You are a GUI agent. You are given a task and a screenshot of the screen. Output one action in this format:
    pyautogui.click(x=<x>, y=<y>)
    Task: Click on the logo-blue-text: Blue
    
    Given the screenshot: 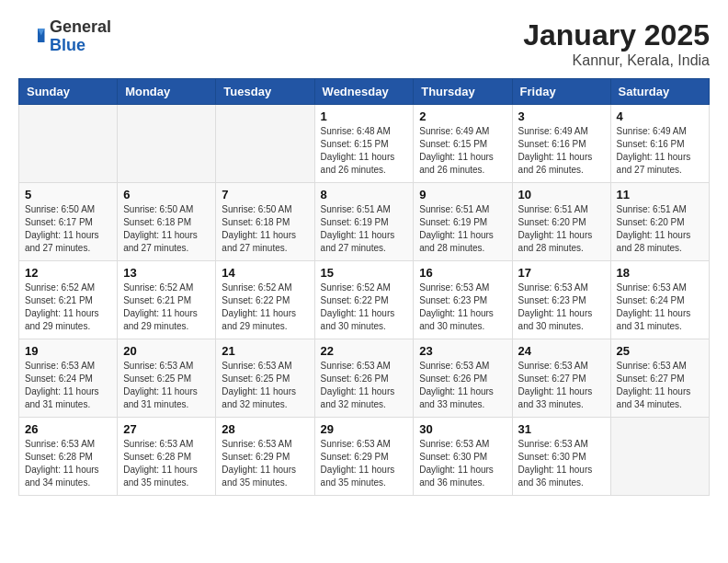 What is the action you would take?
    pyautogui.click(x=81, y=46)
    